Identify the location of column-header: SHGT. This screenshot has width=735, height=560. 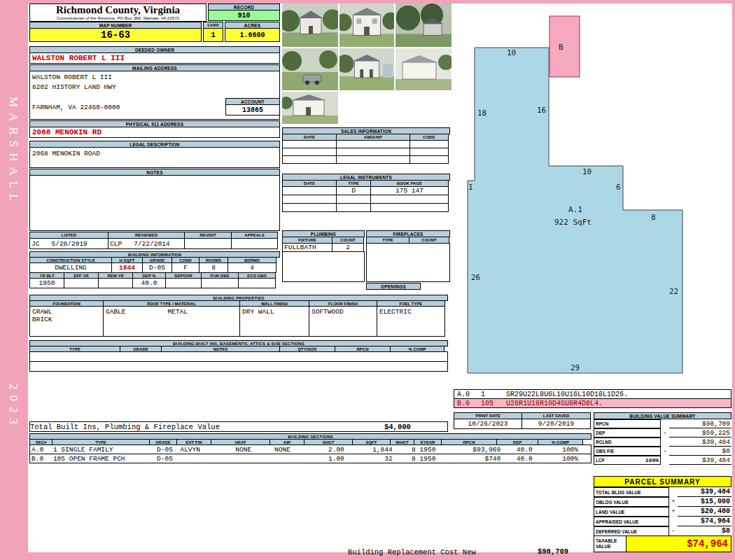
(328, 442).